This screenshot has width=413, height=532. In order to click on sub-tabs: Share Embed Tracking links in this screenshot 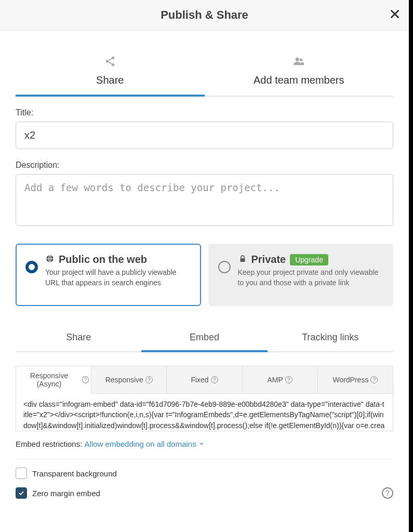, I will do `click(205, 339)`.